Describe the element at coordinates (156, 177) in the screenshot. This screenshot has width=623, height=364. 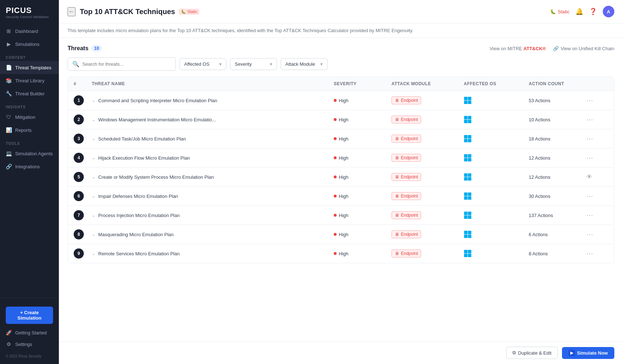
I see `threat-name: Create or Modify System Process Micro Em…` at that location.